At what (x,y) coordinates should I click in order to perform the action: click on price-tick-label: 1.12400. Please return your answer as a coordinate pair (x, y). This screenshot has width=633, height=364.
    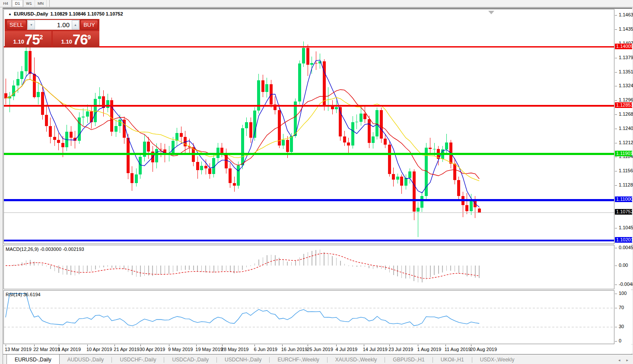
    Looking at the image, I should click on (626, 128).